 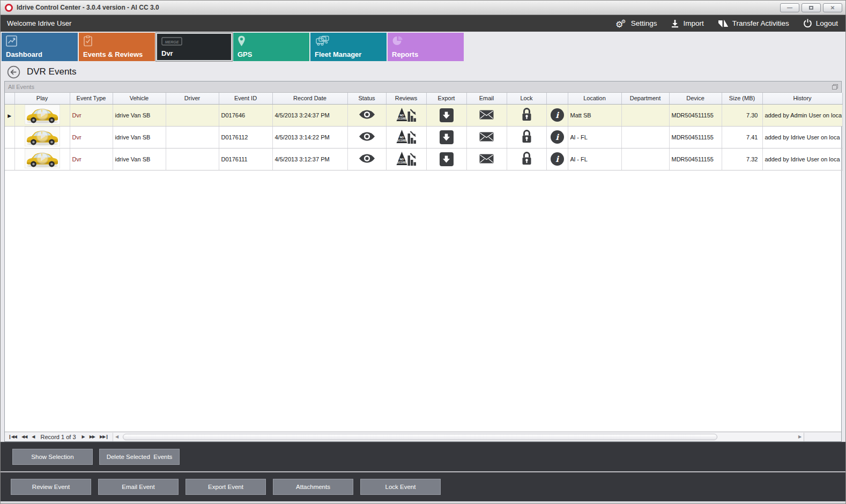 I want to click on prev-page-icon: ◀◀, so click(x=24, y=436).